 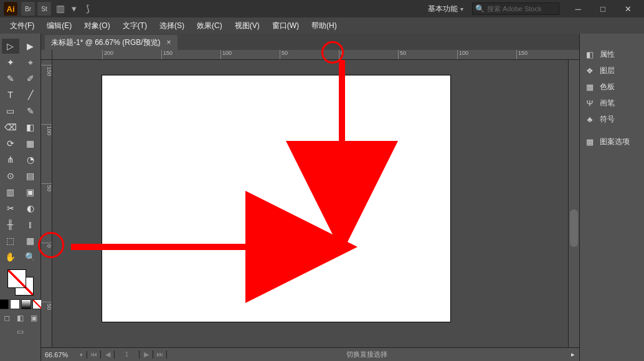 I want to click on chevron-down-icon: ▾, so click(x=74, y=9).